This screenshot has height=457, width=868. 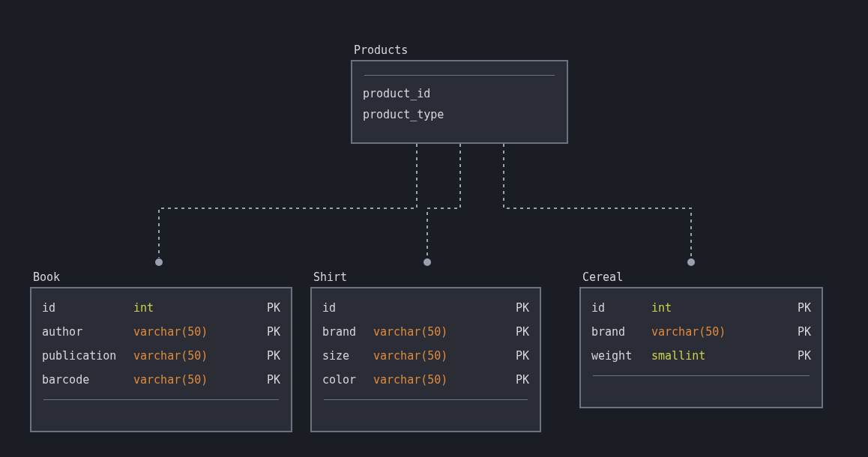 What do you see at coordinates (348, 356) in the screenshot?
I see `column-name: size` at bounding box center [348, 356].